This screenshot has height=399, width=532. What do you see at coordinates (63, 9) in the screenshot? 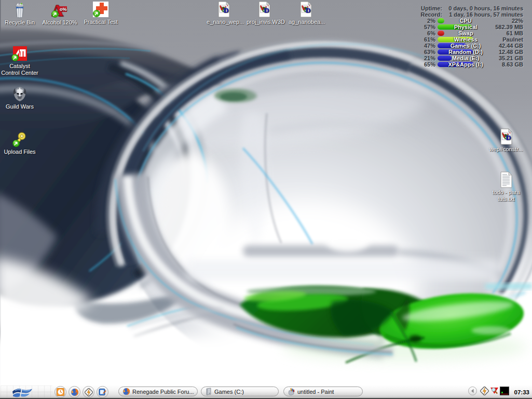
I see `svg-text: o%` at bounding box center [63, 9].